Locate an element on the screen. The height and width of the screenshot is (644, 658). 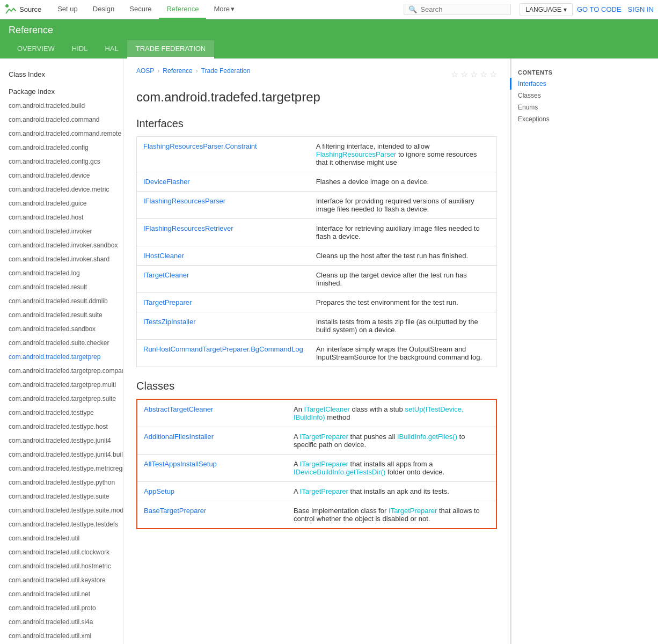
breadcrumb-trade-federation: Trade Federation is located at coordinates (226, 71).